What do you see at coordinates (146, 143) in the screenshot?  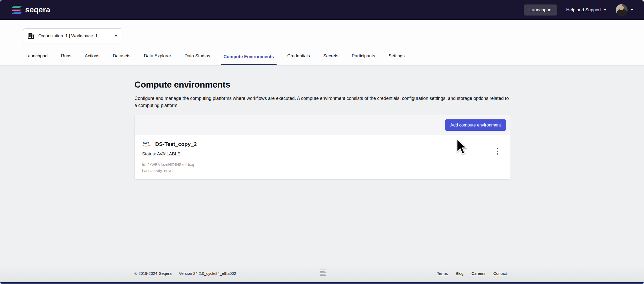 I see `svg-text: aws` at bounding box center [146, 143].